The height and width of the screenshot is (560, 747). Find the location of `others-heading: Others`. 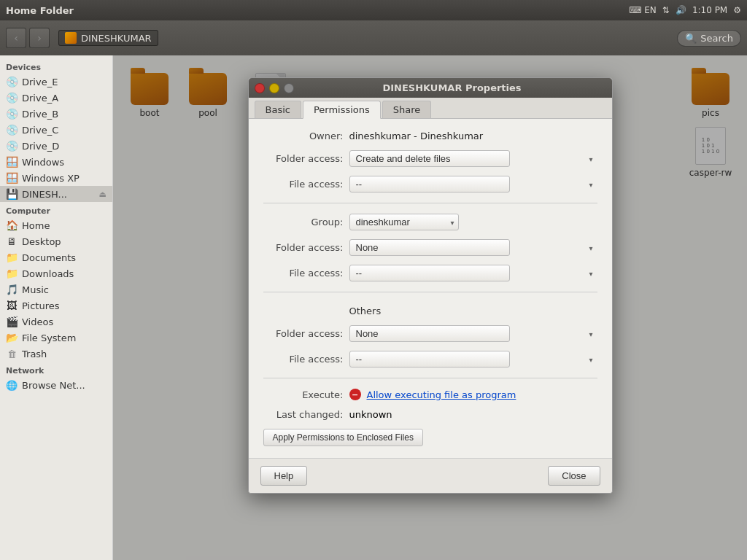

others-heading: Others is located at coordinates (365, 311).